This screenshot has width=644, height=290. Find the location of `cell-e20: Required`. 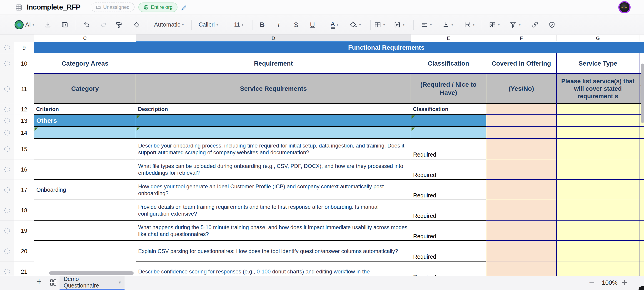

cell-e20: Required is located at coordinates (448, 251).